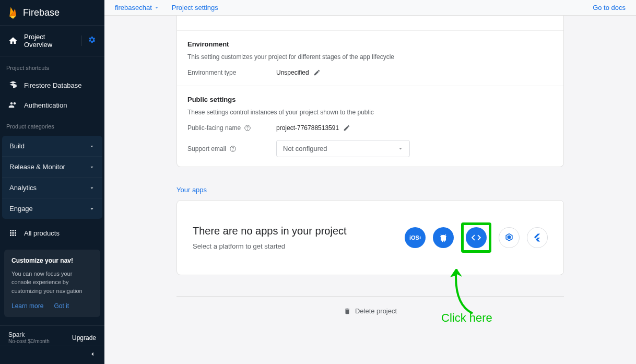 This screenshot has width=636, height=364. What do you see at coordinates (317, 73) in the screenshot?
I see `edit-env-icon` at bounding box center [317, 73].